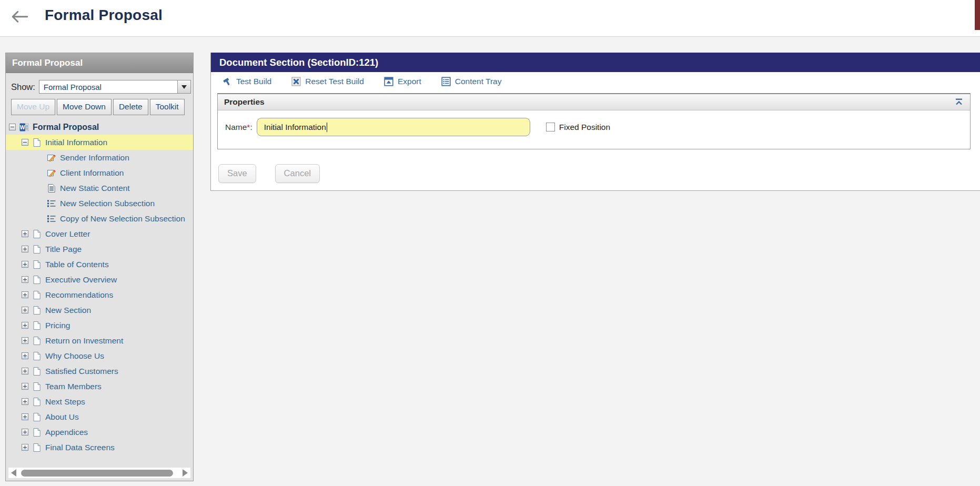 The image size is (980, 486). Describe the element at coordinates (99, 285) in the screenshot. I see `tree: WFormal ProposalInitial InformationSende…` at that location.